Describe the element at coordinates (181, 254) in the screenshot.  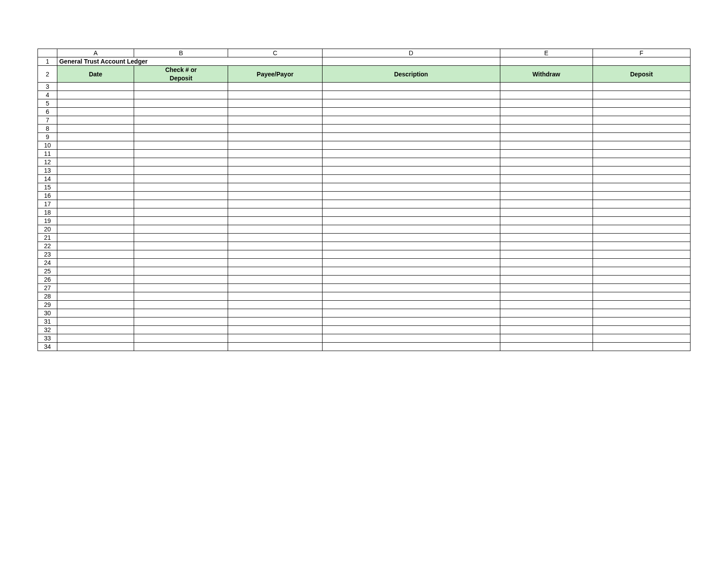
I see `cell-B23` at that location.